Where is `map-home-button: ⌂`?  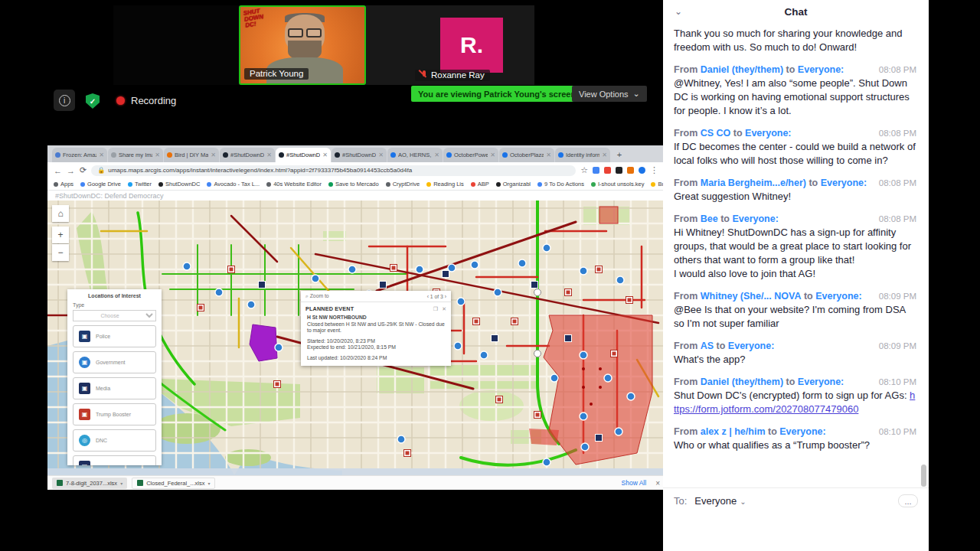 map-home-button: ⌂ is located at coordinates (60, 214).